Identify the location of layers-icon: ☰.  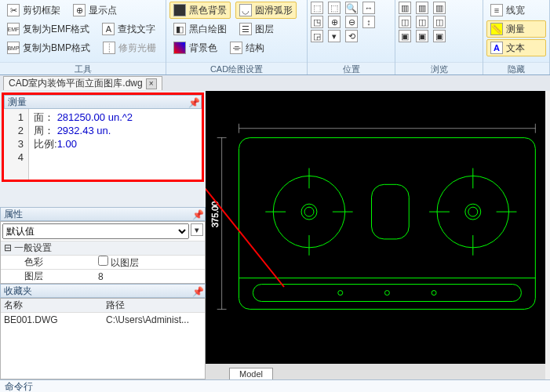
(246, 29).